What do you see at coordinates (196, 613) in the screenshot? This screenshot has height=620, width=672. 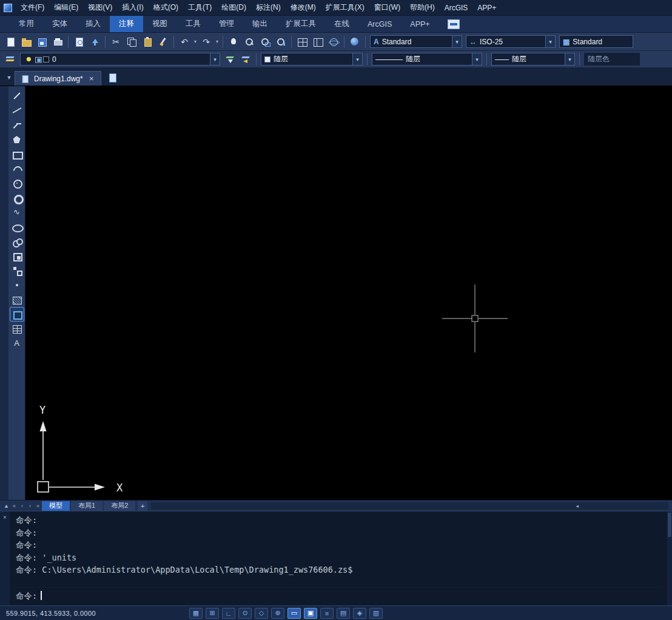 I see `snap-toggle: ▦` at bounding box center [196, 613].